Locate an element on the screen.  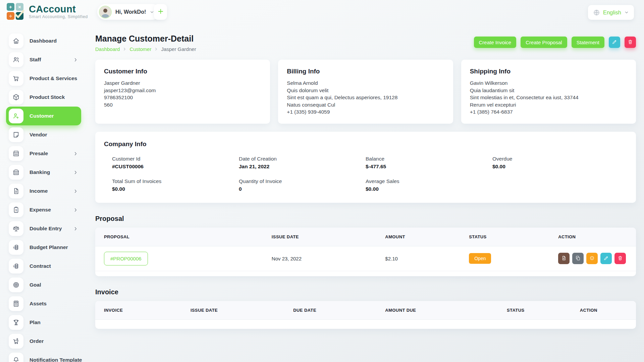
cart-plus-icon is located at coordinates (16, 341).